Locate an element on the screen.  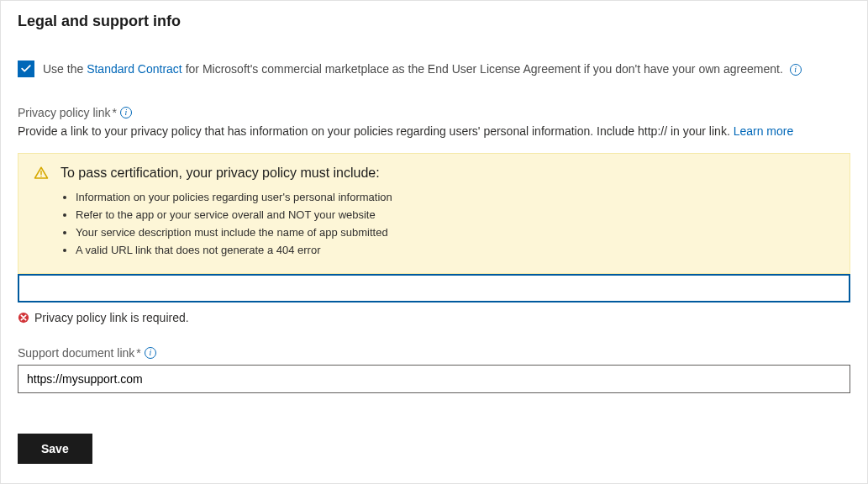
support-document-label: Support document link * i is located at coordinates (434, 353).